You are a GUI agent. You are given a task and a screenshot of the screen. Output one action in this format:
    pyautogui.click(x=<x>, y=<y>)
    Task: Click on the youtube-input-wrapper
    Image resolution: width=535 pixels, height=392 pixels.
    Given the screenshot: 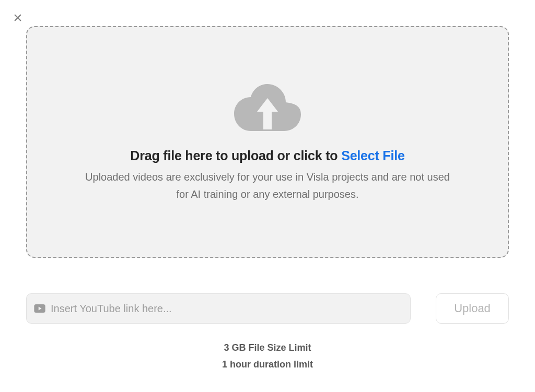 What is the action you would take?
    pyautogui.click(x=218, y=308)
    